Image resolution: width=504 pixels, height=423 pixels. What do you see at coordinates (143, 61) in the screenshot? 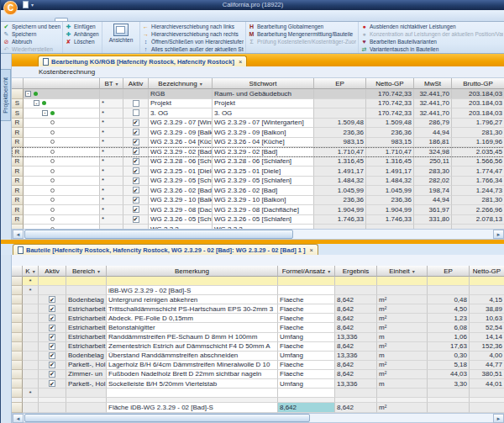
I see `tab-bearbeitung-kg-rgb: Bearbeitung KG/RGB [Hafencity Rostock, H…` at bounding box center [143, 61].